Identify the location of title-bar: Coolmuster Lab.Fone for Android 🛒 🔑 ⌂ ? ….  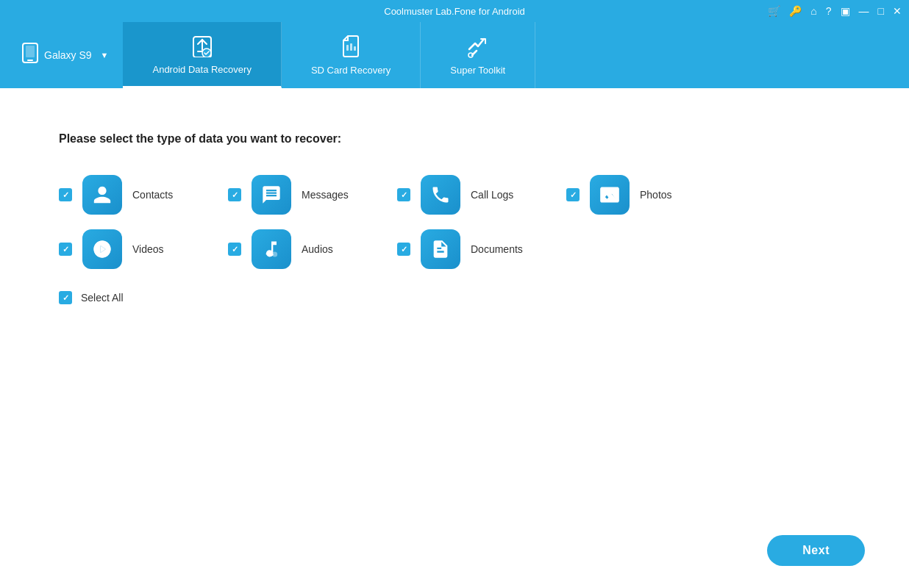
(454, 11).